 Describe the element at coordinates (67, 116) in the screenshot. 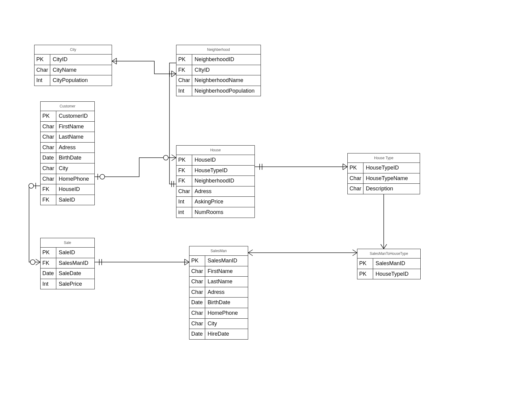

I see `table-row: PKCustomerID` at that location.